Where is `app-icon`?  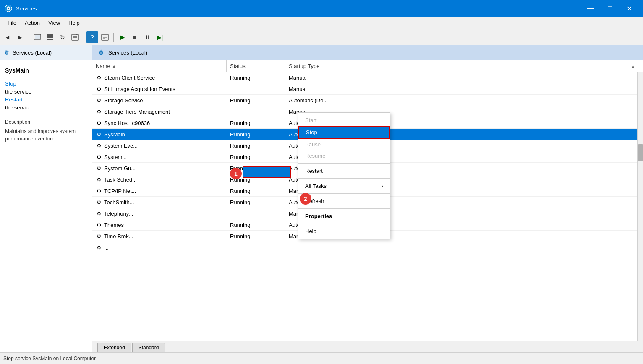 app-icon is located at coordinates (8, 8).